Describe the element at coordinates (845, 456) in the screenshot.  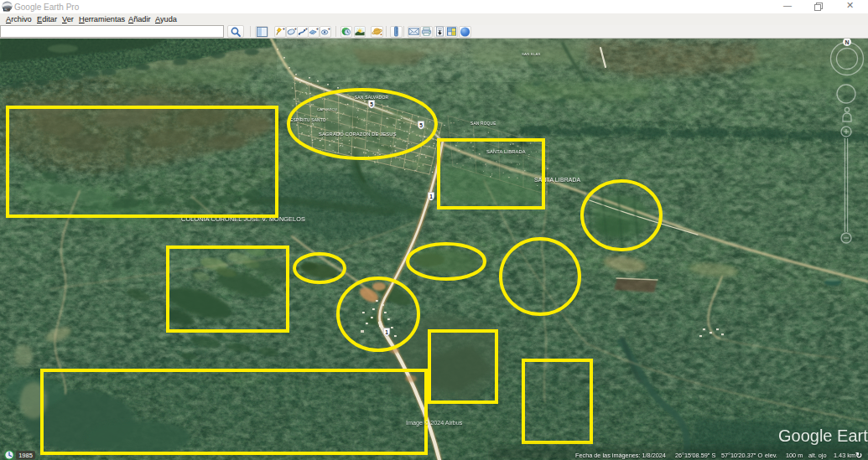
I see `svg-text: 1.43 km` at that location.